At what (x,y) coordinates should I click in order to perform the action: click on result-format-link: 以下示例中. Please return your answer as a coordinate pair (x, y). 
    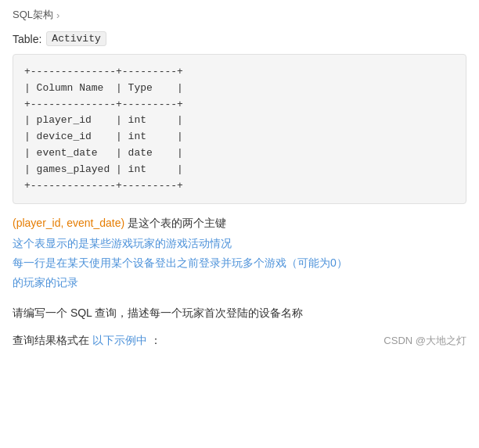
    Looking at the image, I should click on (120, 341).